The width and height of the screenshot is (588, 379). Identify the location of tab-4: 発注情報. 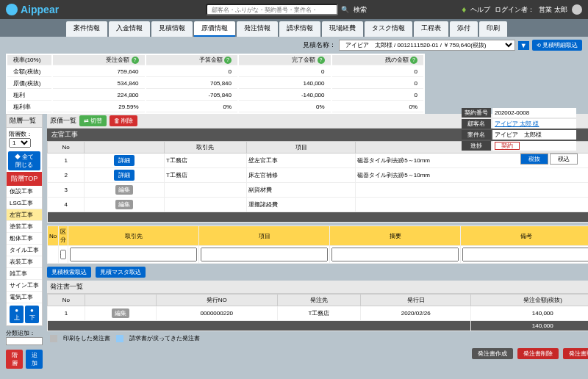
(257, 29).